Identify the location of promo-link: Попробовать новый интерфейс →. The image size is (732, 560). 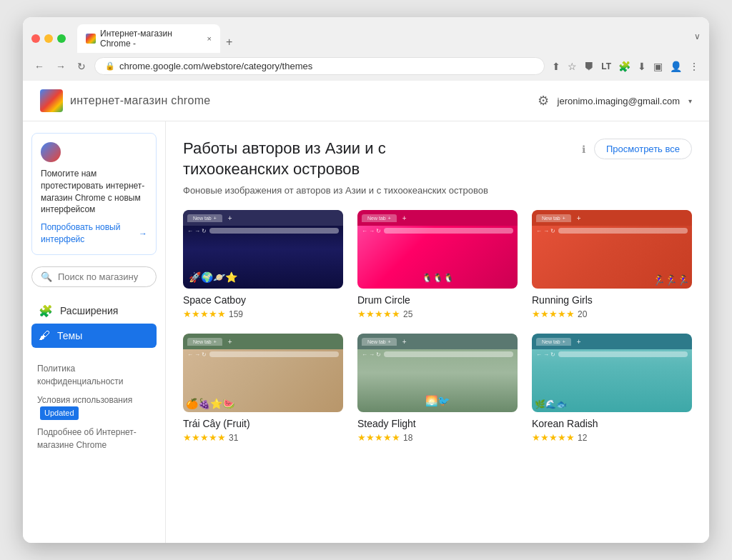
(94, 234).